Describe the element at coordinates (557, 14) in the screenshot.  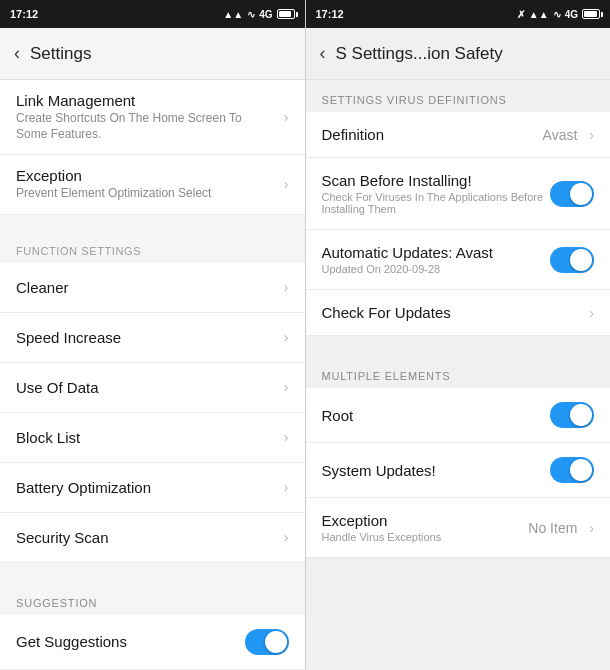
I see `wifi-icon-right: ∿` at that location.